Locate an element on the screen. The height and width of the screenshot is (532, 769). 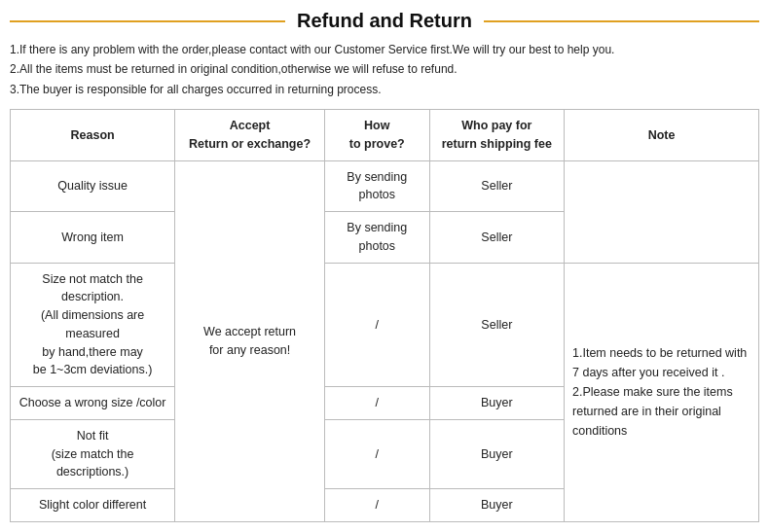
cell-reason-5: Not fit(size match the descriptions.) is located at coordinates (93, 453).